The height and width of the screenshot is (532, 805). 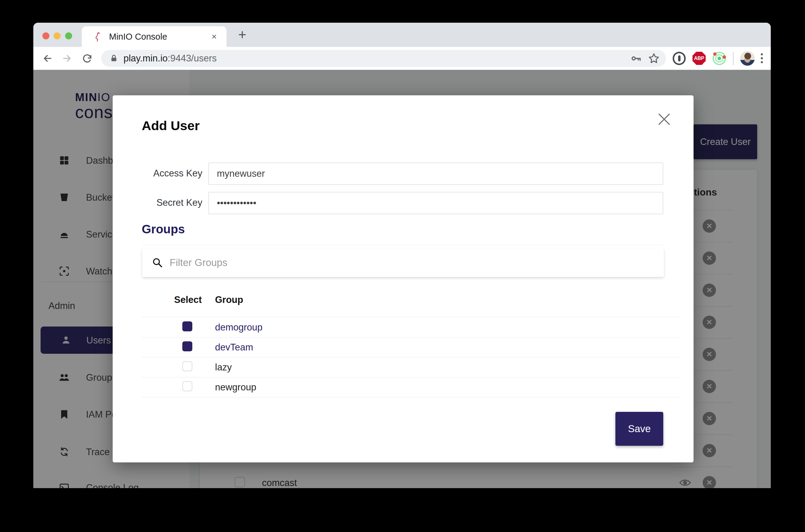 What do you see at coordinates (67, 58) in the screenshot?
I see `forward-icon` at bounding box center [67, 58].